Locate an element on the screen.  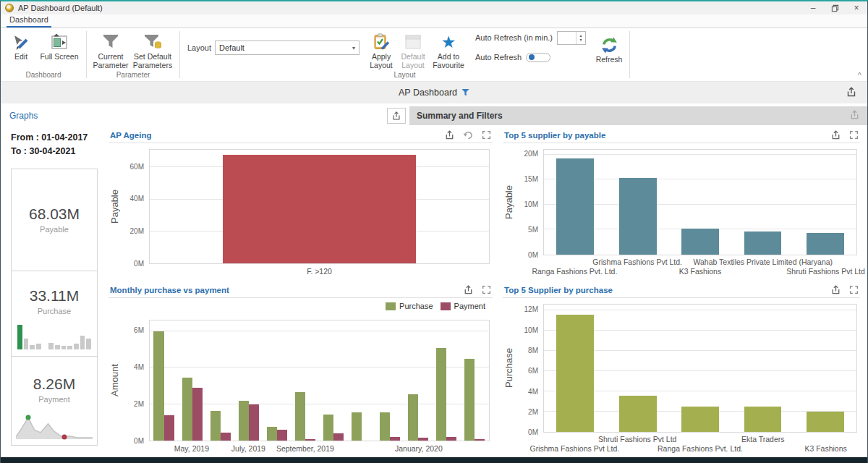
dashboard-title-band: AP Dashboard is located at coordinates (434, 93).